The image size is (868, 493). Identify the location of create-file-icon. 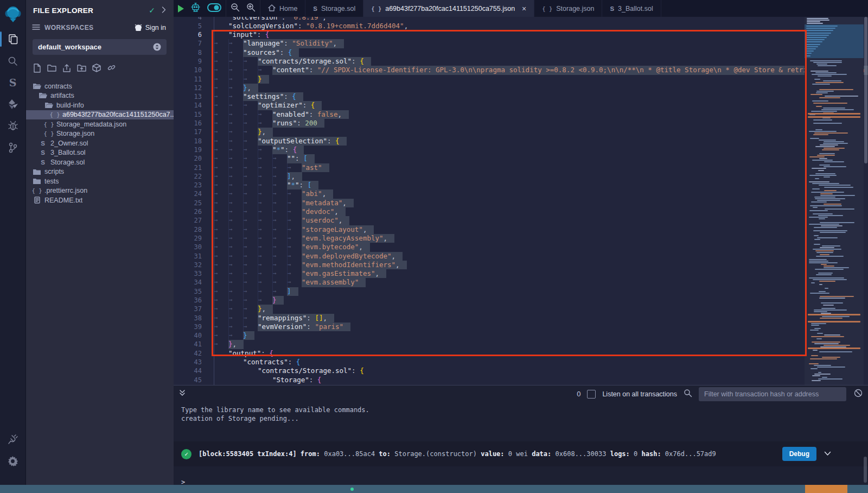
(37, 69).